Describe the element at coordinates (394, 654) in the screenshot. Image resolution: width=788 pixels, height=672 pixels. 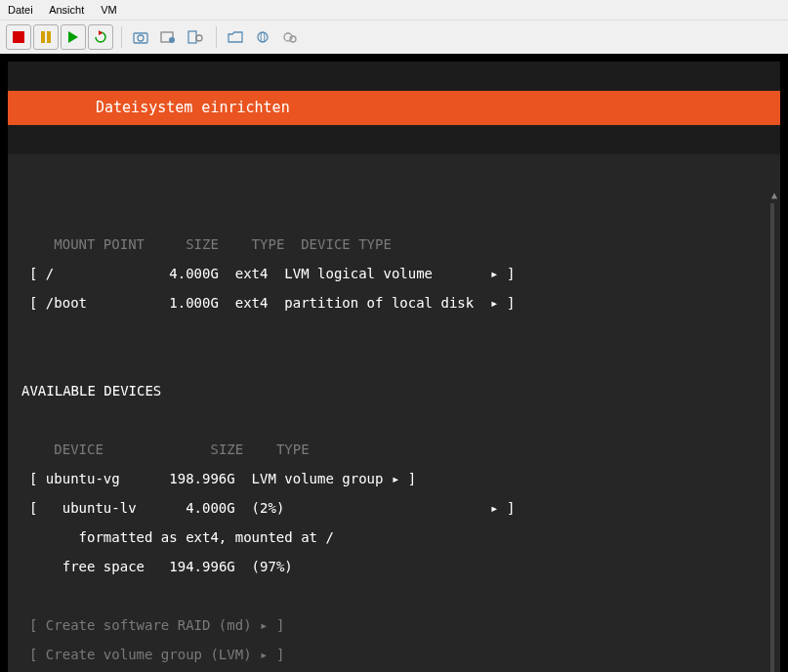
I see `create-lvm-action: [ Create volume group (LVM) ▸ ]` at that location.